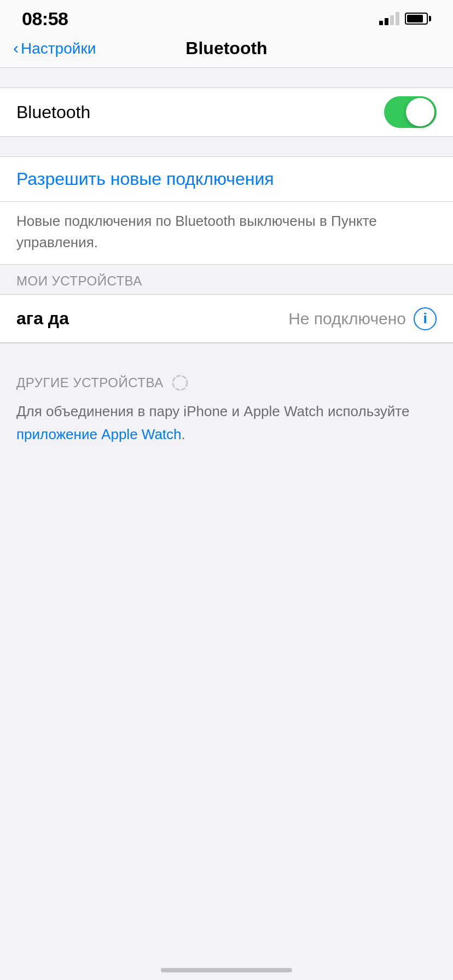  What do you see at coordinates (226, 319) in the screenshot?
I see `table-row: ага да Не подключено i` at bounding box center [226, 319].